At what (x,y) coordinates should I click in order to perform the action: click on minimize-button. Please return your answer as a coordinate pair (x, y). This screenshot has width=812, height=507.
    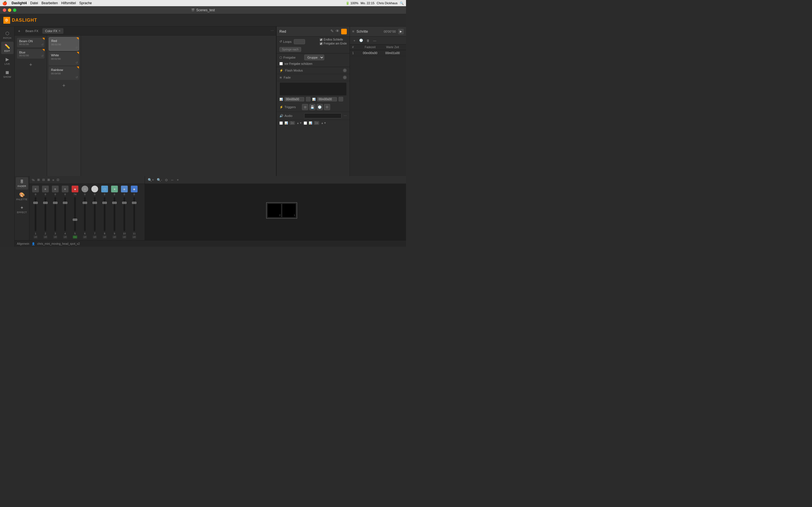
    Looking at the image, I should click on (10, 10).